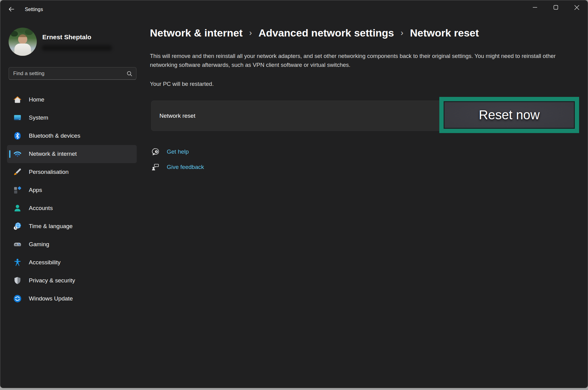 The height and width of the screenshot is (390, 588). I want to click on sidebar-item-home: Home, so click(72, 100).